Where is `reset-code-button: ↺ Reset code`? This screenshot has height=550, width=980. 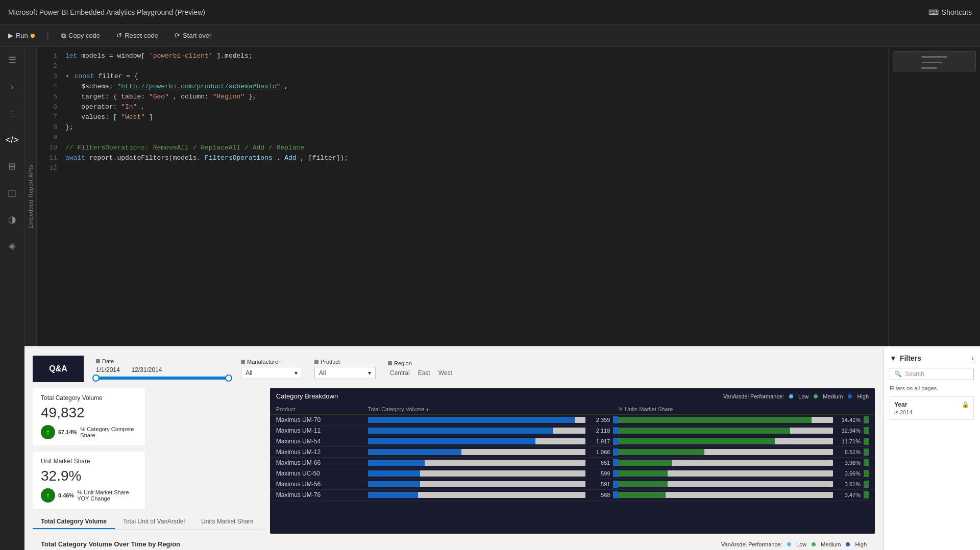
reset-code-button: ↺ Reset code is located at coordinates (137, 36).